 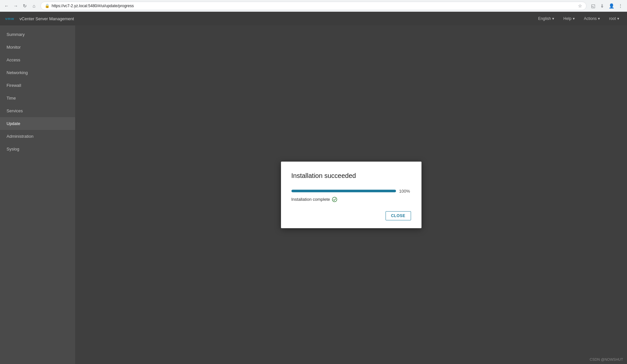 What do you see at coordinates (46, 19) in the screenshot?
I see `app-title: vCenter Server Management` at bounding box center [46, 19].